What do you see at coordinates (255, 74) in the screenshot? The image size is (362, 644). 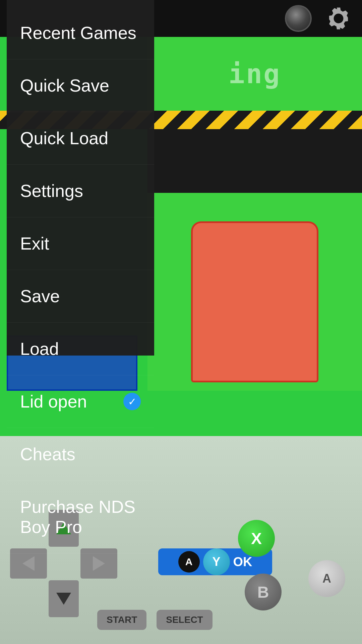 I see `game-text: ing` at bounding box center [255, 74].